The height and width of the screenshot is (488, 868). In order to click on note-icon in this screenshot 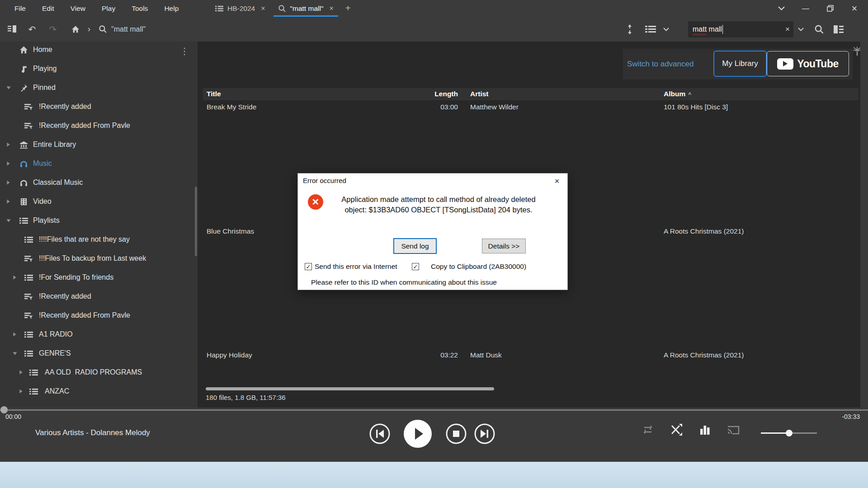, I will do `click(24, 69)`.